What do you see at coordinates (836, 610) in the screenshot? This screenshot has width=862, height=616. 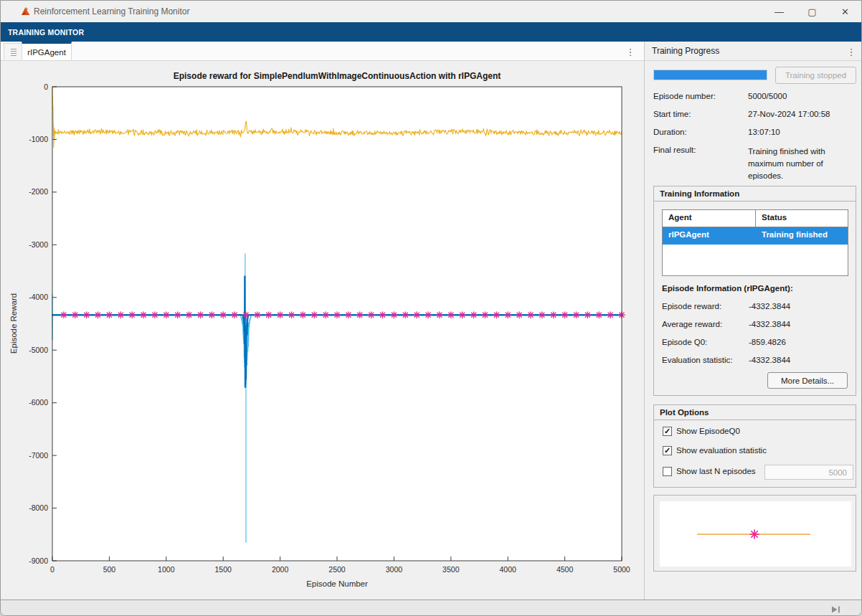 I see `collapse-right-icon` at bounding box center [836, 610].